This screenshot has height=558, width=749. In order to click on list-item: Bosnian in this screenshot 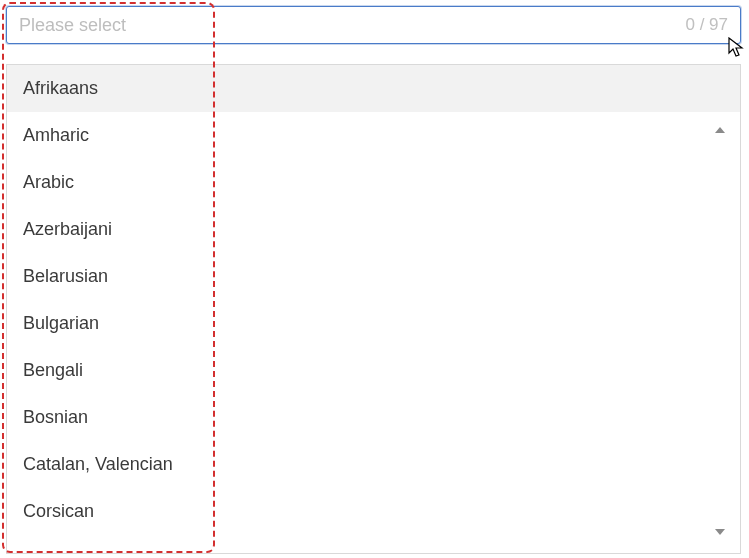, I will do `click(374, 418)`.